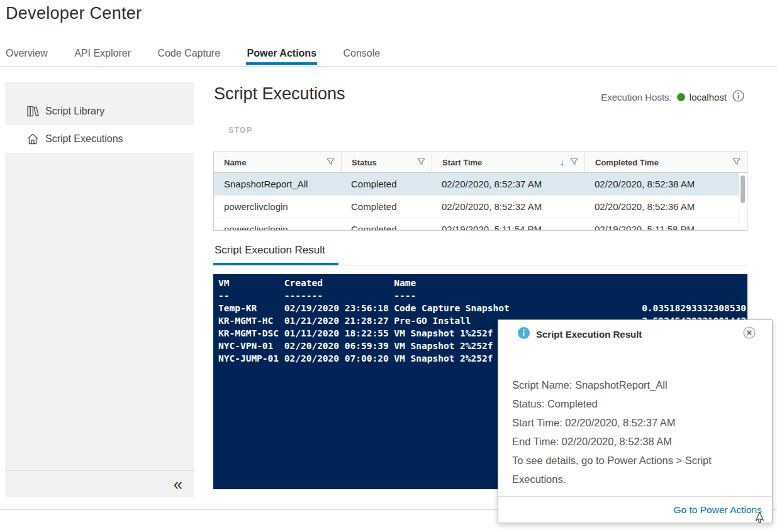  Describe the element at coordinates (33, 111) in the screenshot. I see `library-icon` at that location.